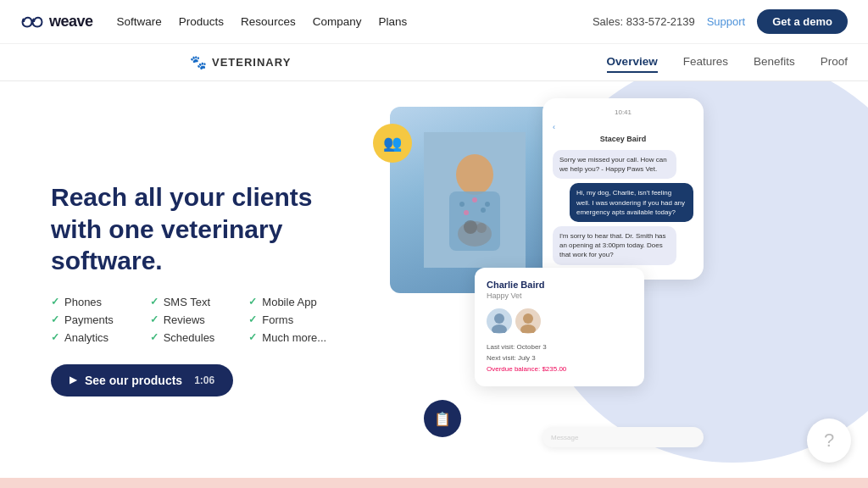 The image size is (868, 488). Describe the element at coordinates (434, 483) in the screenshot. I see `bottom-accent` at that location.